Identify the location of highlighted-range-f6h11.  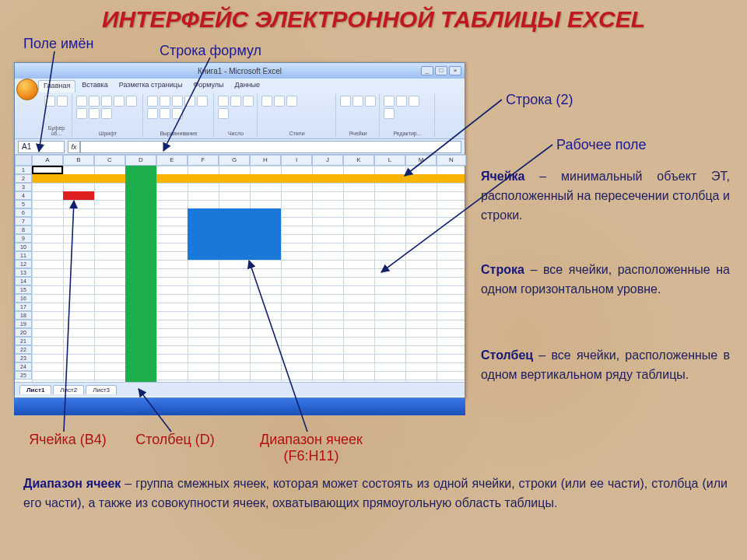
(234, 234).